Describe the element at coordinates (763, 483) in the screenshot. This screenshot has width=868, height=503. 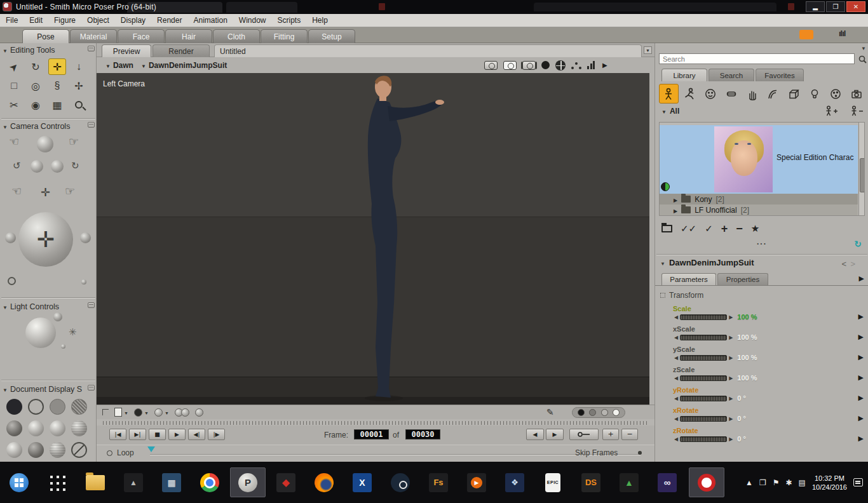
I see `tray-window-icon: ❐` at that location.